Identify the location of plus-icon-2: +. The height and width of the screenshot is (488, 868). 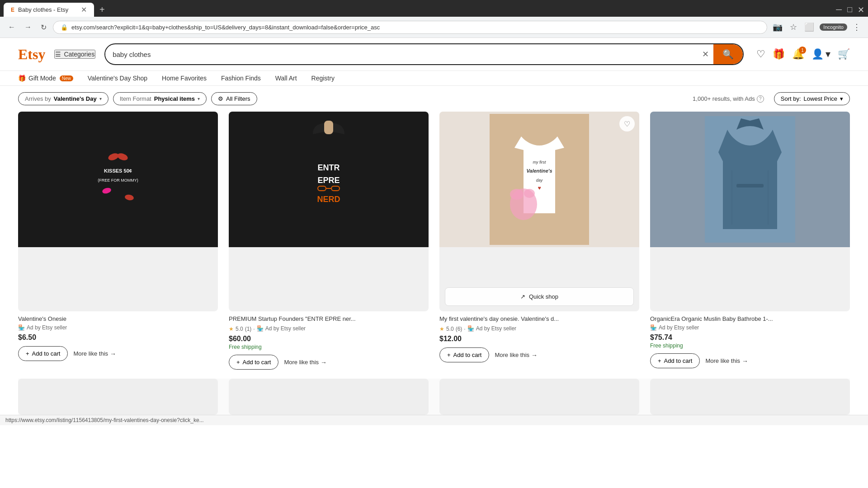
(238, 362).